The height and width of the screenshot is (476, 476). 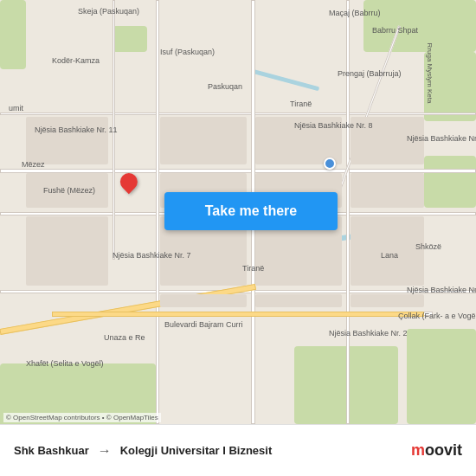 I want to click on road-label-myslym: Rruga Myslym Keta, so click(x=429, y=74).